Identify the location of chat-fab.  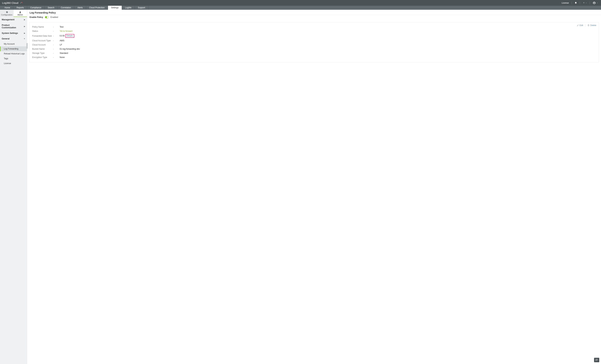
(597, 360).